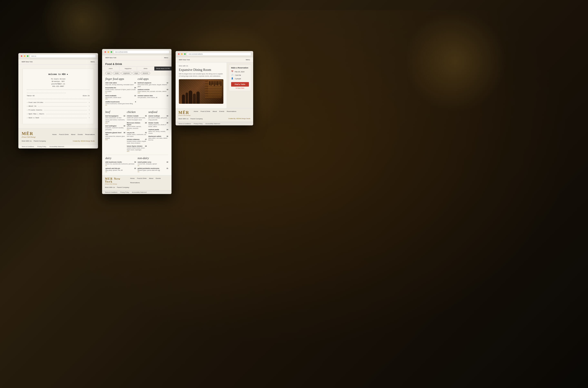 Image resolution: width=588 pixels, height=388 pixels. I want to click on tagine-price: 29, so click(146, 124).